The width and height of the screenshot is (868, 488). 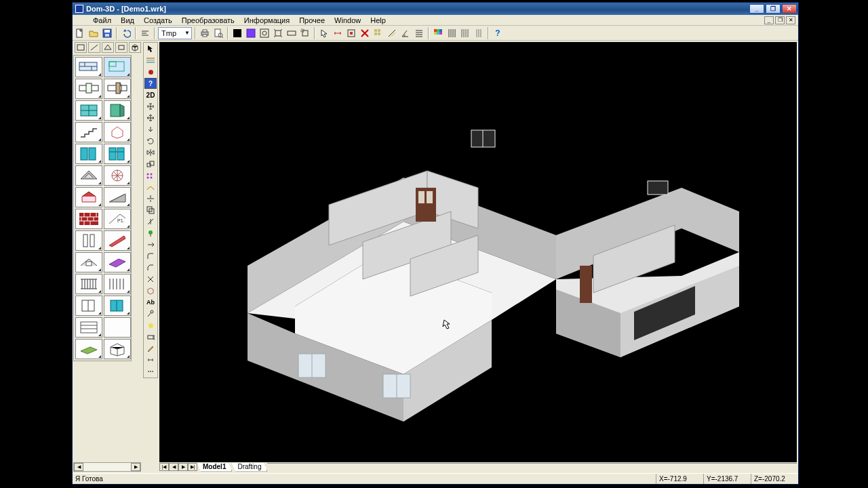 What do you see at coordinates (151, 222) in the screenshot?
I see `trim-icon` at bounding box center [151, 222].